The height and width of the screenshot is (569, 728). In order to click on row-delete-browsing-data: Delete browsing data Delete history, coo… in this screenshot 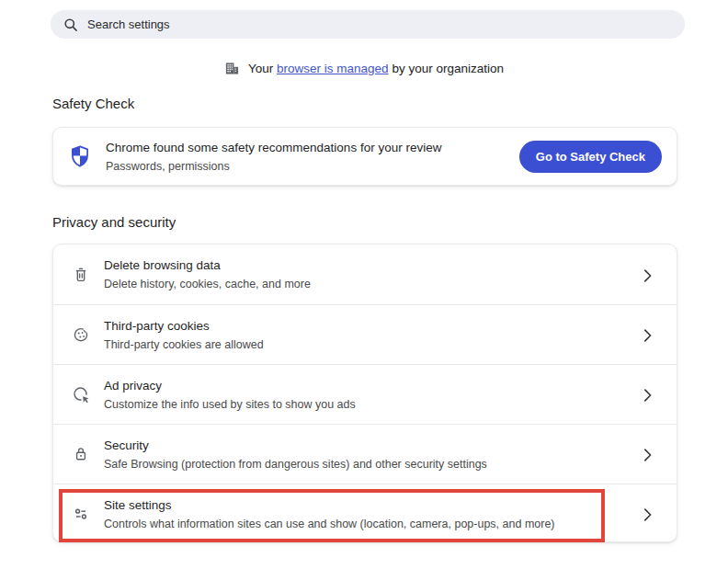, I will do `click(365, 274)`.